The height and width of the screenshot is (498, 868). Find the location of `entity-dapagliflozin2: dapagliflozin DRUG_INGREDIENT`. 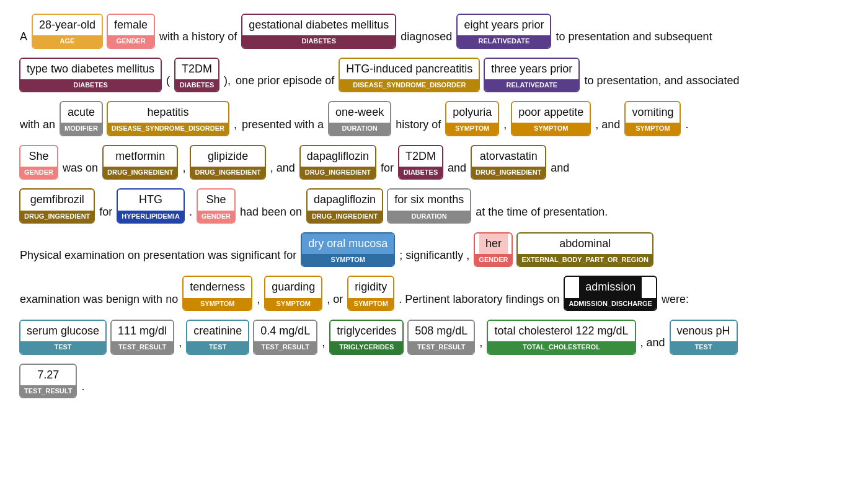

entity-dapagliflozin2: dapagliflozin DRUG_INGREDIENT is located at coordinates (345, 206).